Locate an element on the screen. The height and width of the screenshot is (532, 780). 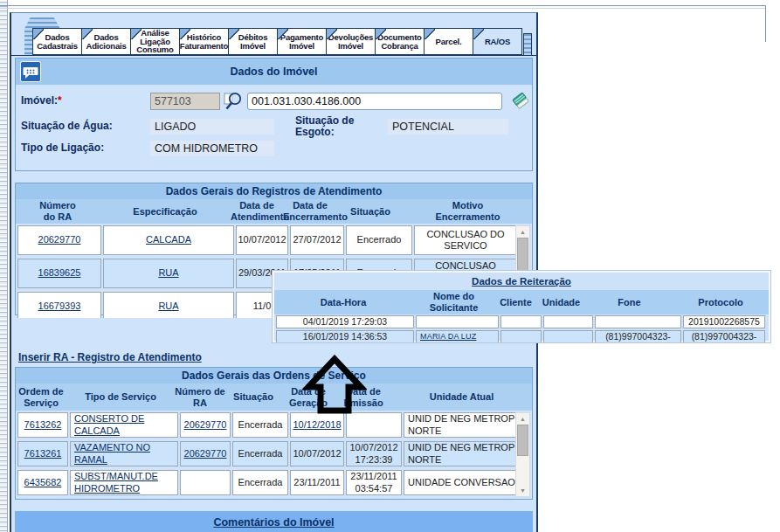
cell: UNIDADE CONVERSAO is located at coordinates (461, 482).